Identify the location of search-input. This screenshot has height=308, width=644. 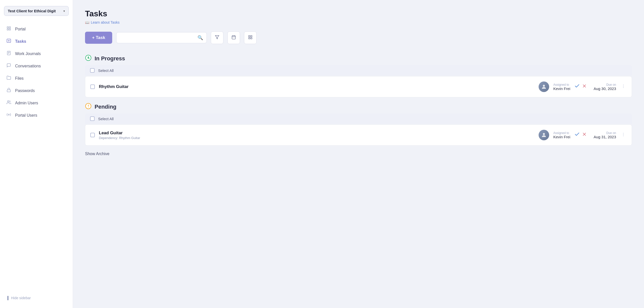
(158, 38).